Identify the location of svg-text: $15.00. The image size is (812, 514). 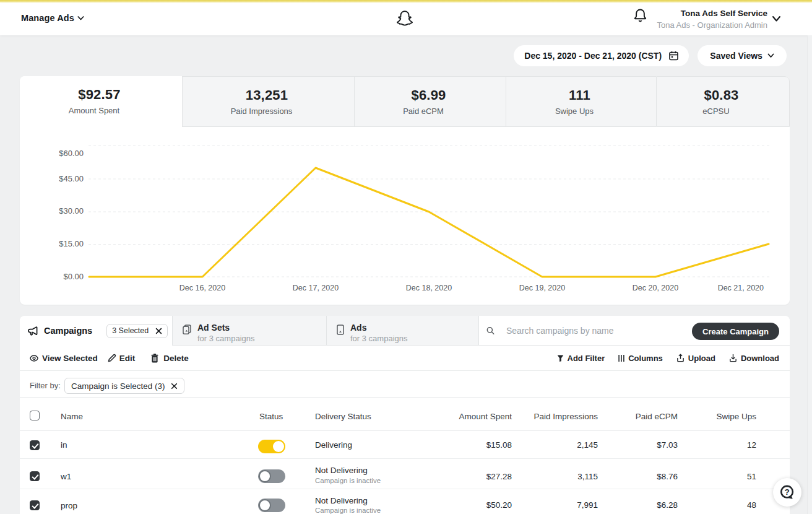
(71, 244).